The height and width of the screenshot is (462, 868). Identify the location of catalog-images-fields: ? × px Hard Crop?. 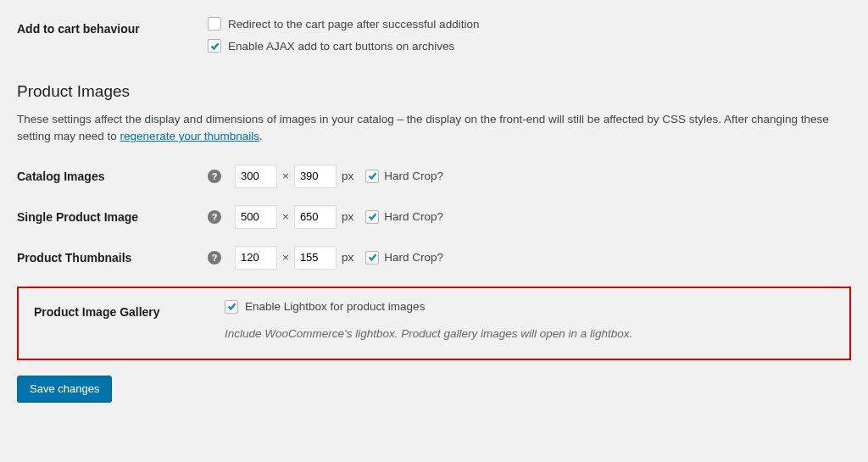
(529, 176).